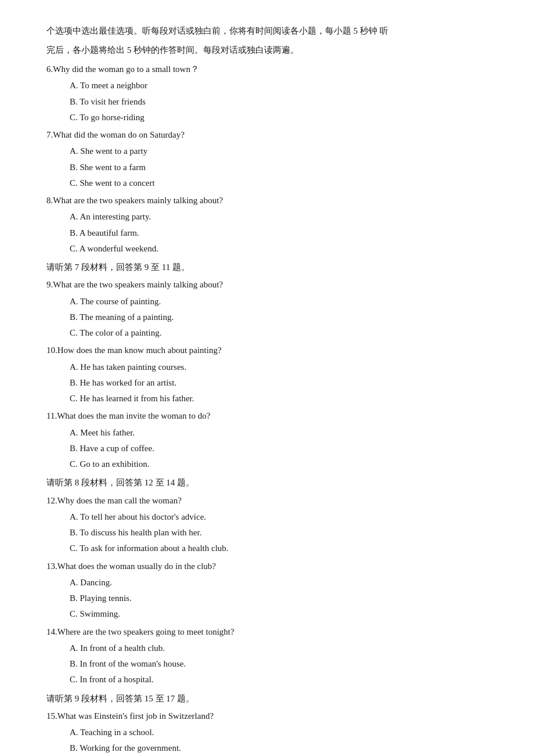 The height and width of the screenshot is (756, 534). Describe the element at coordinates (267, 632) in the screenshot. I see `question-14-title: 14.Where are the two speakers going to m…` at that location.